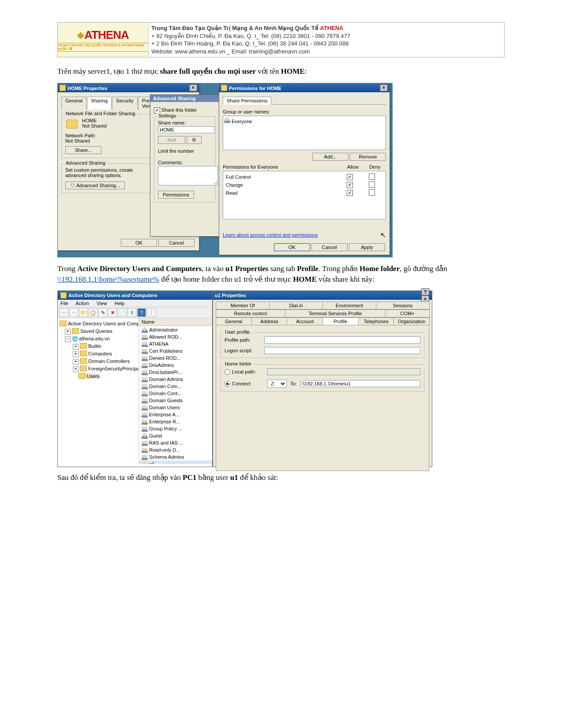 The image size is (562, 728). What do you see at coordinates (82, 303) in the screenshot?
I see `menu-action: Action` at bounding box center [82, 303].